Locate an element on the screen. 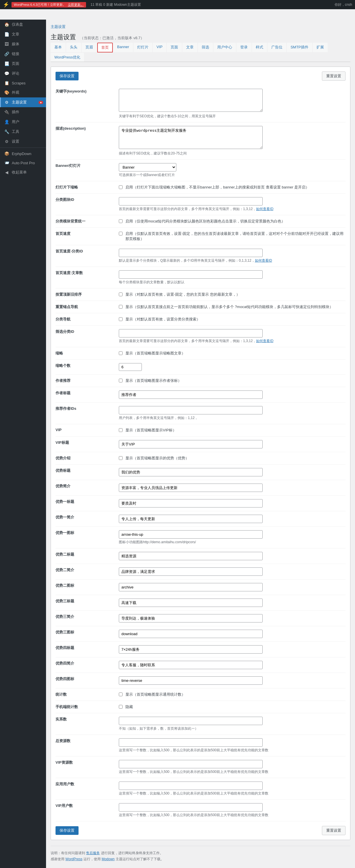 The width and height of the screenshot is (355, 868). tab-ads: 广告位 is located at coordinates (277, 48).